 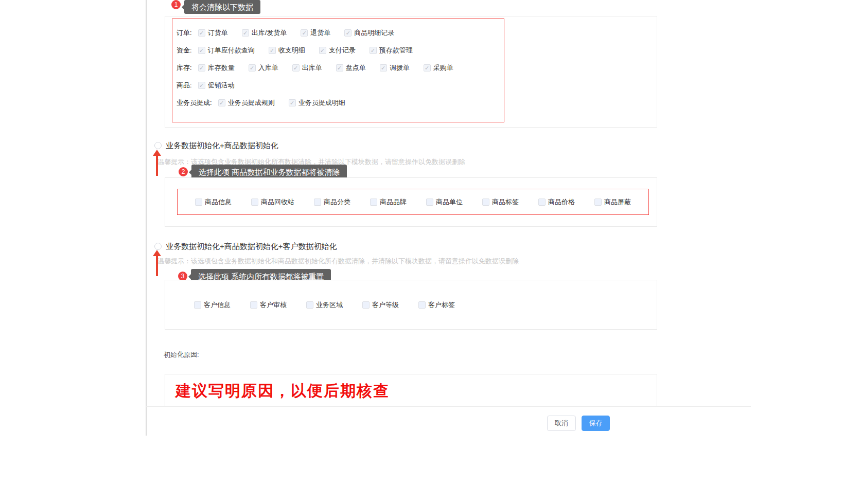 What do you see at coordinates (324, 305) in the screenshot?
I see `customer-data-checkboxes: 客户信息客户审核业务区域客户等级客户标签` at bounding box center [324, 305].